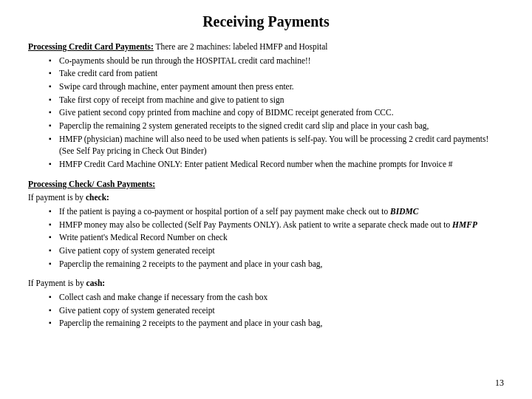  Describe the element at coordinates (276, 145) in the screenshot. I see `list-item: HMFP (physician) machine will also need …` at that location.